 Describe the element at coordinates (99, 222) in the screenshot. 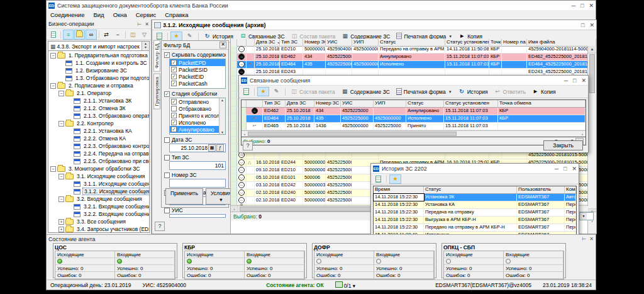

I see `tree-item: +3.3. Все сообщения` at that location.